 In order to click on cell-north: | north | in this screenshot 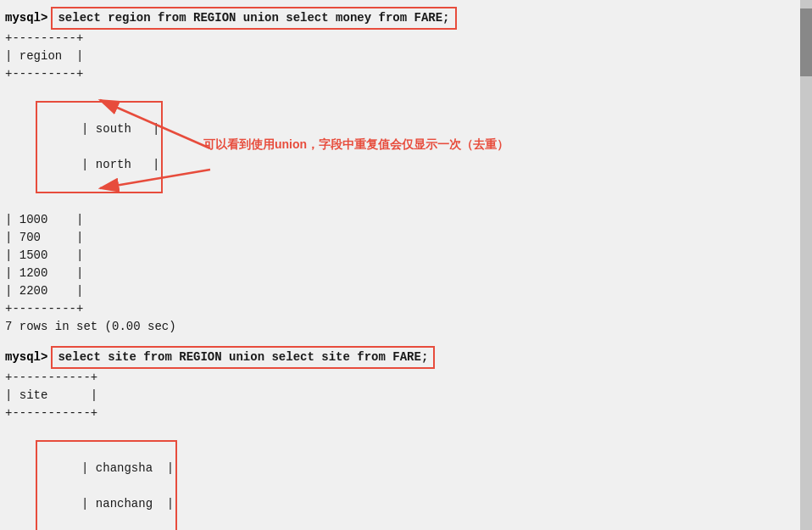, I will do `click(120, 165)`.